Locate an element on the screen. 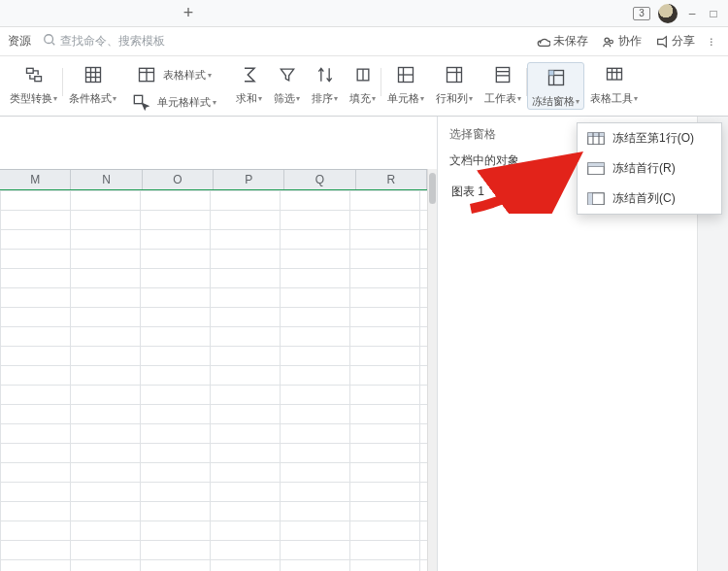 The height and width of the screenshot is (571, 728). freeze-firstrow-icon is located at coordinates (596, 169).